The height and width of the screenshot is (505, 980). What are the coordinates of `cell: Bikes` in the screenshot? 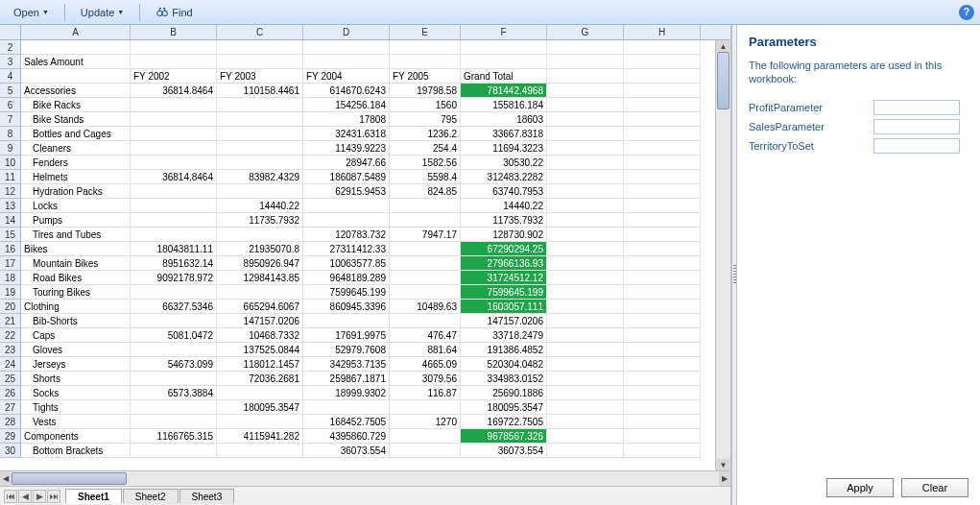 It's located at (76, 250).